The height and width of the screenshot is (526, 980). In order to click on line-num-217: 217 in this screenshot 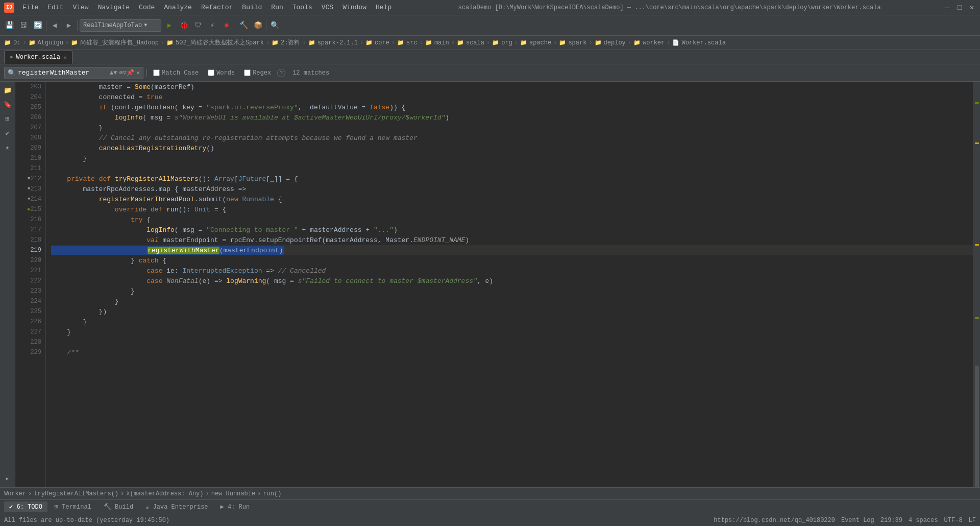, I will do `click(31, 230)`.